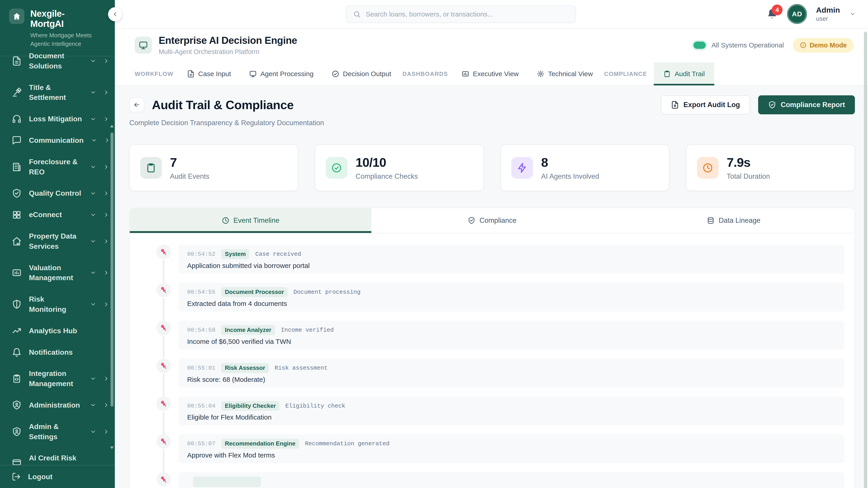 Image resolution: width=868 pixels, height=488 pixels. What do you see at coordinates (570, 162) in the screenshot?
I see `stat-value: 8` at bounding box center [570, 162].